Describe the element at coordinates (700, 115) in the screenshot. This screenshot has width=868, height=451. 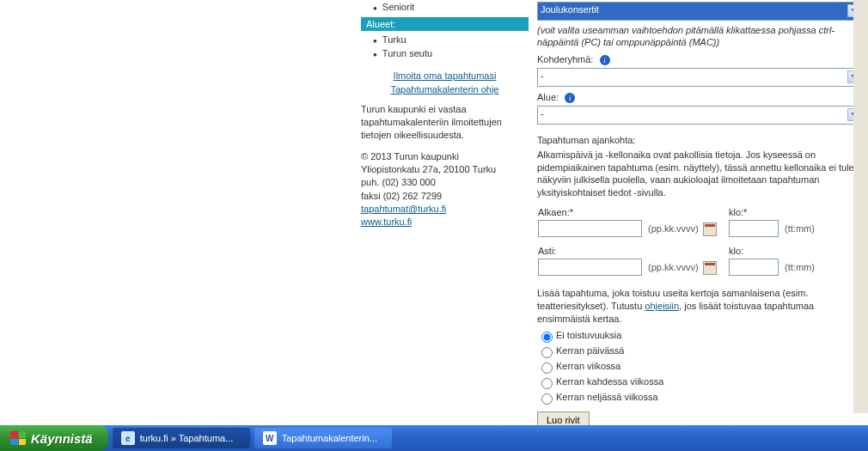
I see `area-select: -` at that location.